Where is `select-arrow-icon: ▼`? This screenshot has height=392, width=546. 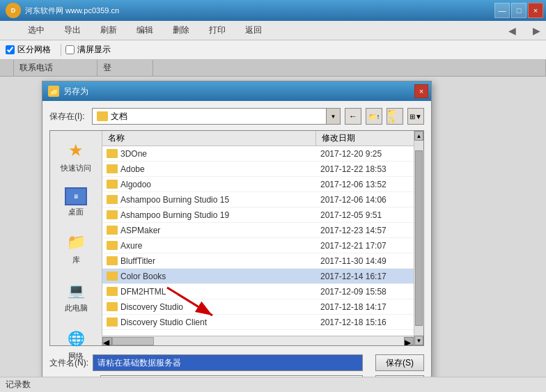
select-arrow-icon: ▼ is located at coordinates (333, 116).